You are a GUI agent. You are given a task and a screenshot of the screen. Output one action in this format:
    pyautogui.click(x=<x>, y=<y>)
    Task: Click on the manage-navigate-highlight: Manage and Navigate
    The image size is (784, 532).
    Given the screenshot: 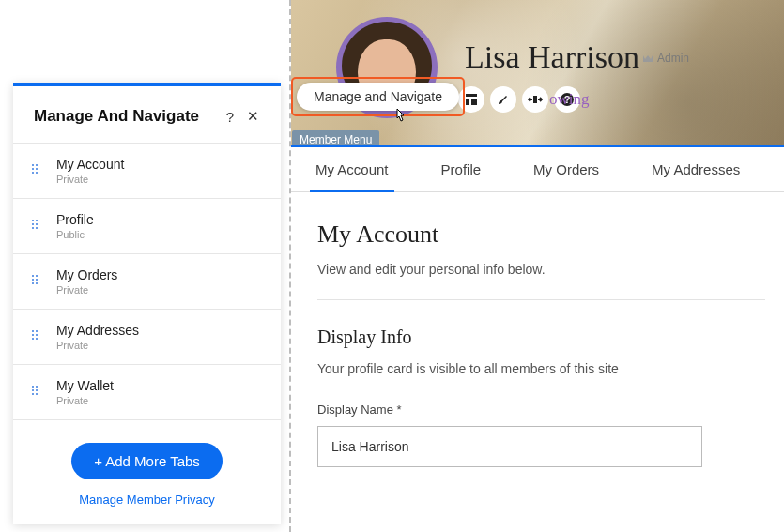 What is the action you would take?
    pyautogui.click(x=377, y=97)
    